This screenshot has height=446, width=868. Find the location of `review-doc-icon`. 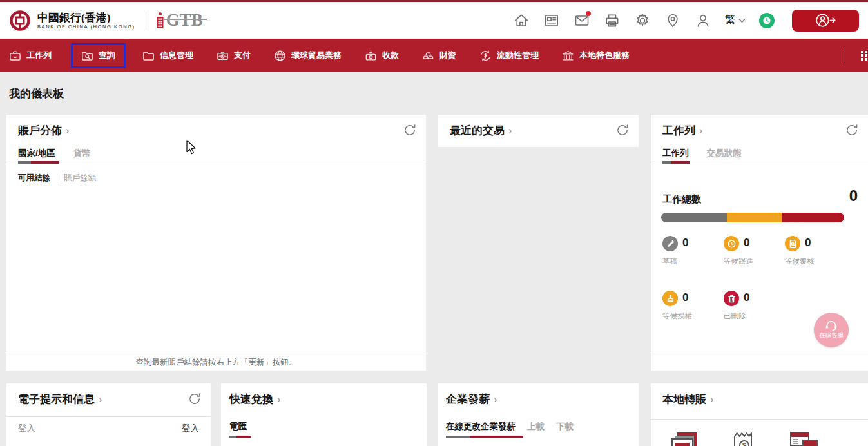

review-doc-icon is located at coordinates (793, 244).